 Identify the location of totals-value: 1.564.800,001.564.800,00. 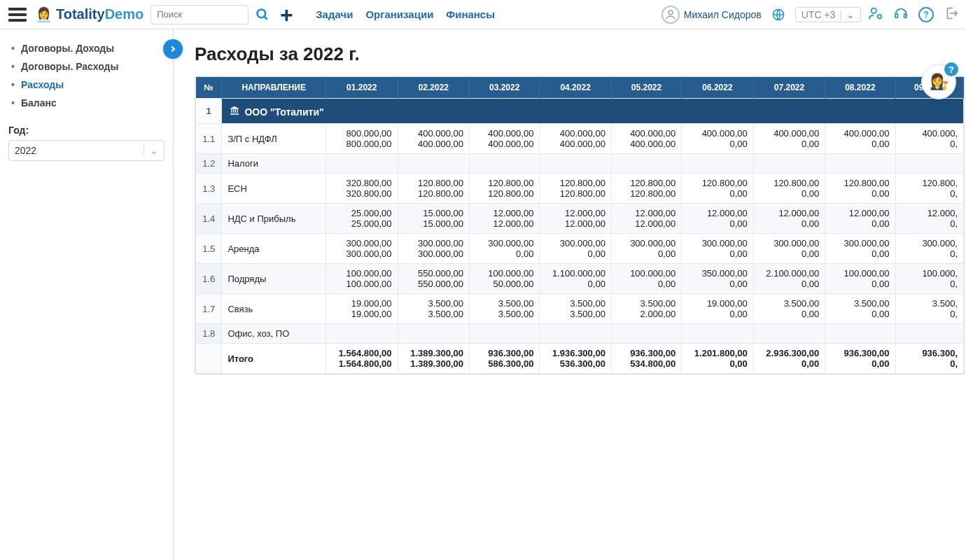
(363, 358).